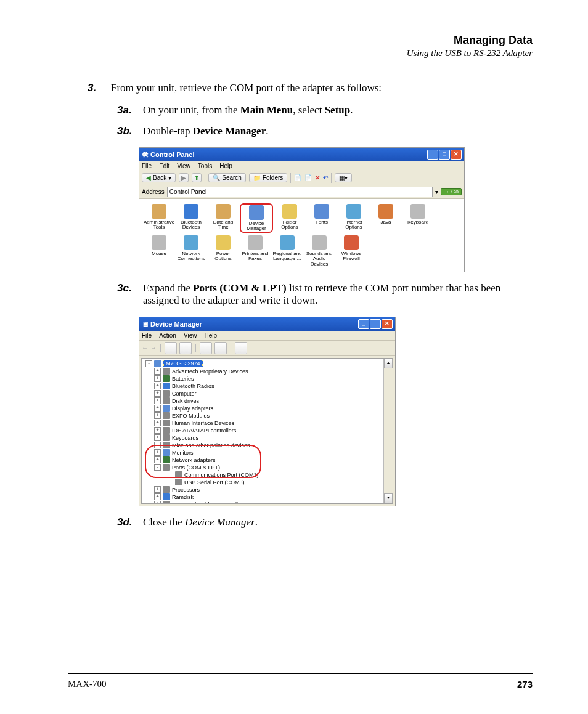 Image resolution: width=588 pixels, height=714 pixels. I want to click on tree-node-ramdisk: +Ramdisk, so click(272, 497).